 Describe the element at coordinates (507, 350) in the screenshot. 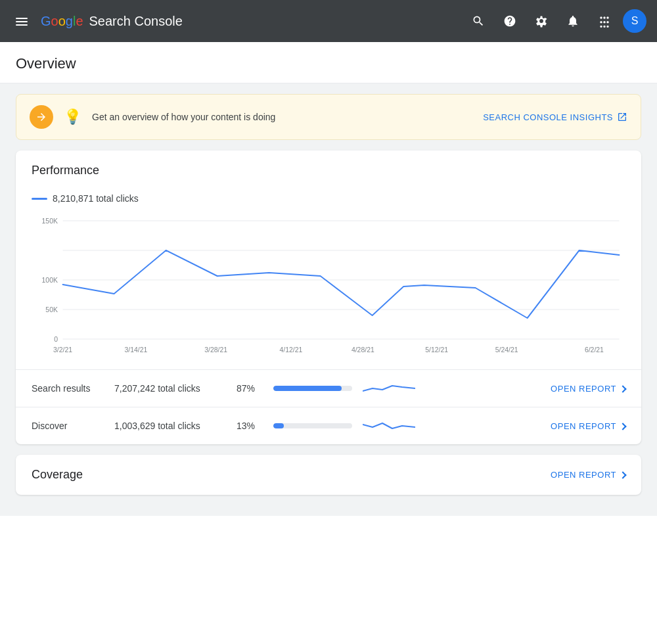

I see `svg-text: 5/24/21` at that location.